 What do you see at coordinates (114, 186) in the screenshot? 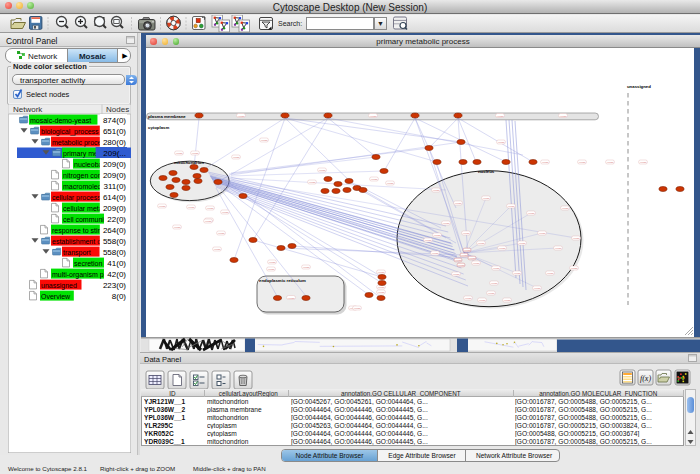
I see `svg-text: 311(0)` at bounding box center [114, 186].